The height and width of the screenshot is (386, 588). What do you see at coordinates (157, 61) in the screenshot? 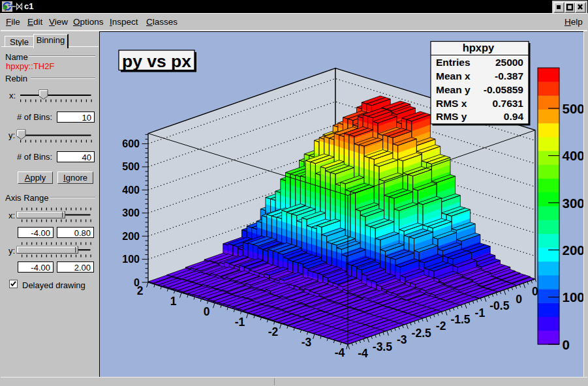
I see `svg-text: py vs px` at bounding box center [157, 61].